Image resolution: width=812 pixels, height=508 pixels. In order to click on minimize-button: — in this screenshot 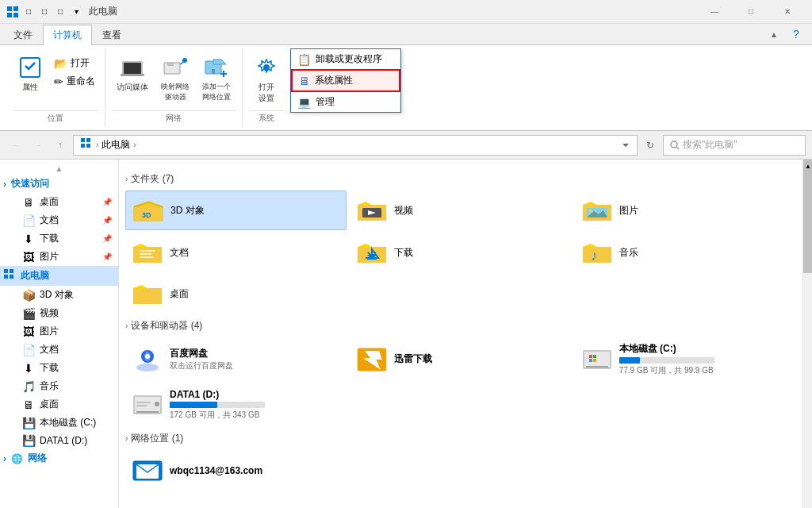, I will do `click(714, 12)`.